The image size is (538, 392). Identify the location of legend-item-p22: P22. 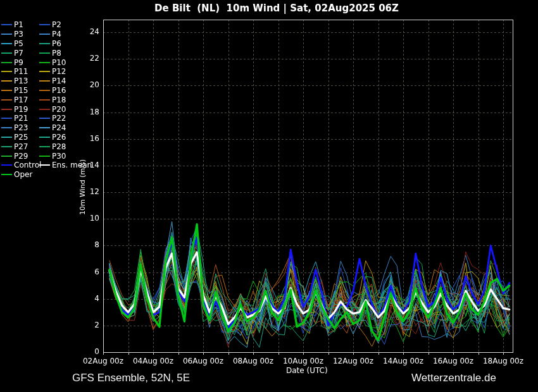
(58, 118).